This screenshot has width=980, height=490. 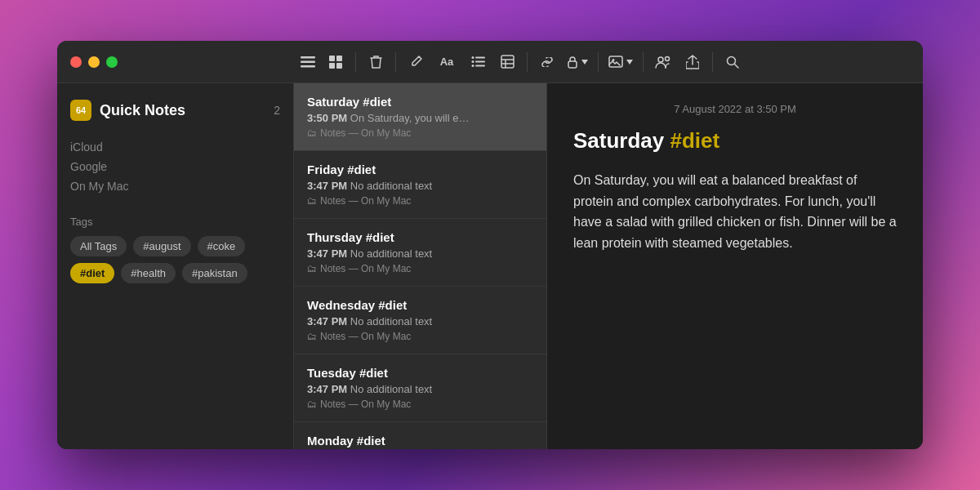 What do you see at coordinates (735, 140) in the screenshot?
I see `note-detail-title: Saturday #diet` at bounding box center [735, 140].